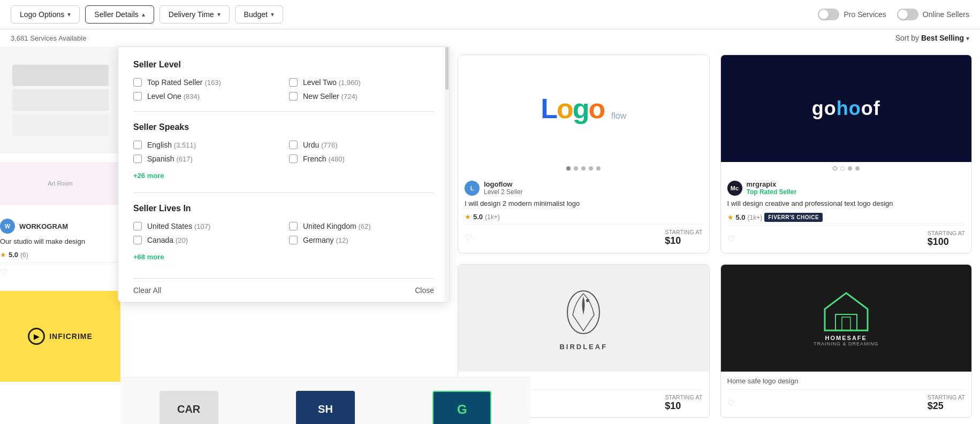  What do you see at coordinates (192, 14) in the screenshot?
I see `delivery-time-label: Delivery Time` at bounding box center [192, 14].